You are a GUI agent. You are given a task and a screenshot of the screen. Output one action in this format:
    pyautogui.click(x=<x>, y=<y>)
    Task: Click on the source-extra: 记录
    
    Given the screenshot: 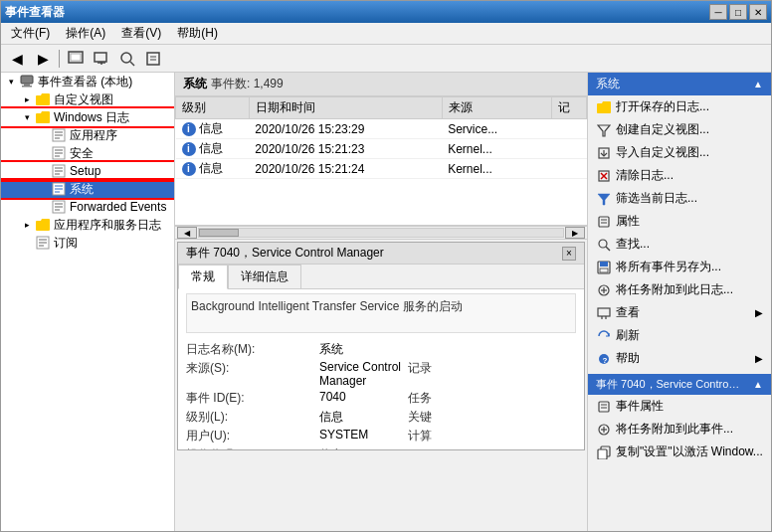 What is the action you would take?
    pyautogui.click(x=448, y=374)
    